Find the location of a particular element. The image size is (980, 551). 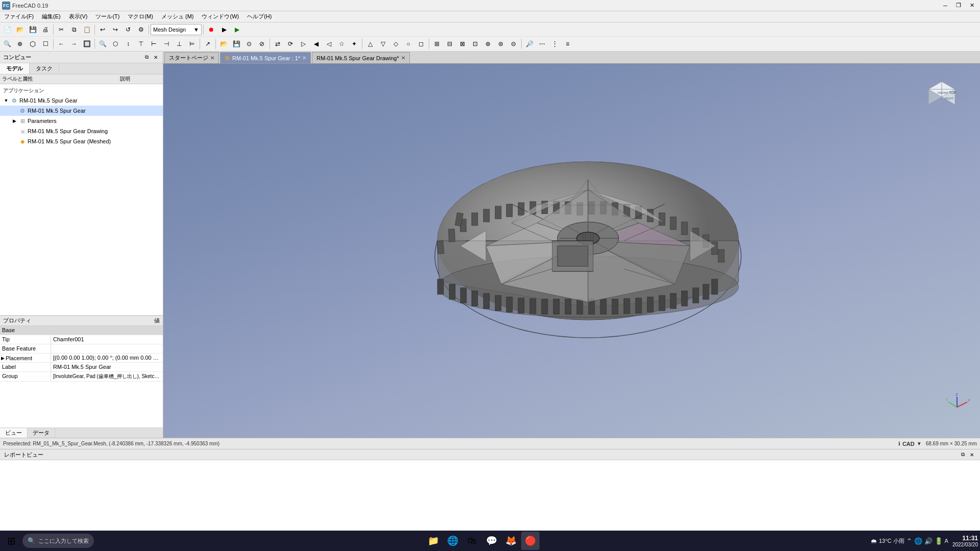

tb-new: 📄 is located at coordinates (7, 30).